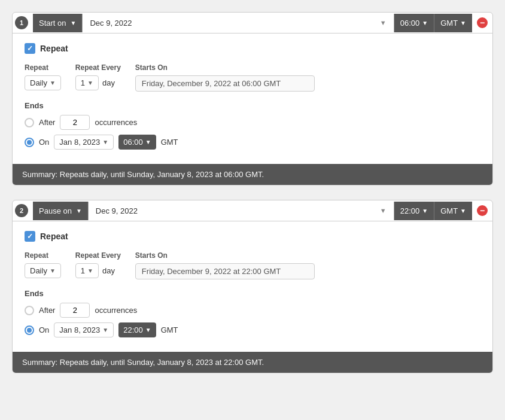 This screenshot has width=505, height=420. What do you see at coordinates (60, 211) in the screenshot?
I see `type-button-2: Pause on ▼` at bounding box center [60, 211].